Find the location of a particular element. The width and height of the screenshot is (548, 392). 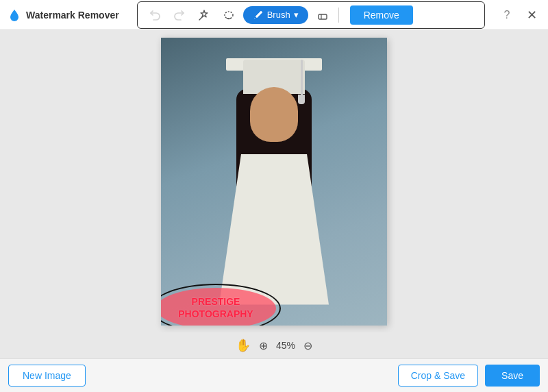

brush-label: Brush is located at coordinates (279, 15).